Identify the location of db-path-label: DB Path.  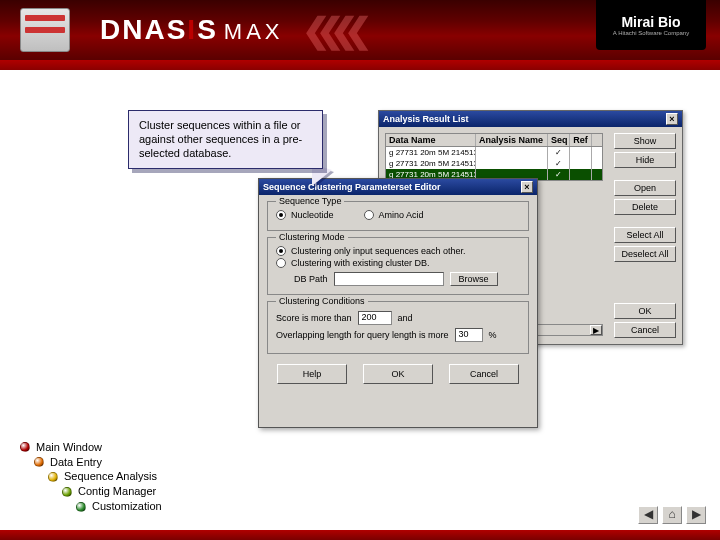
(311, 279).